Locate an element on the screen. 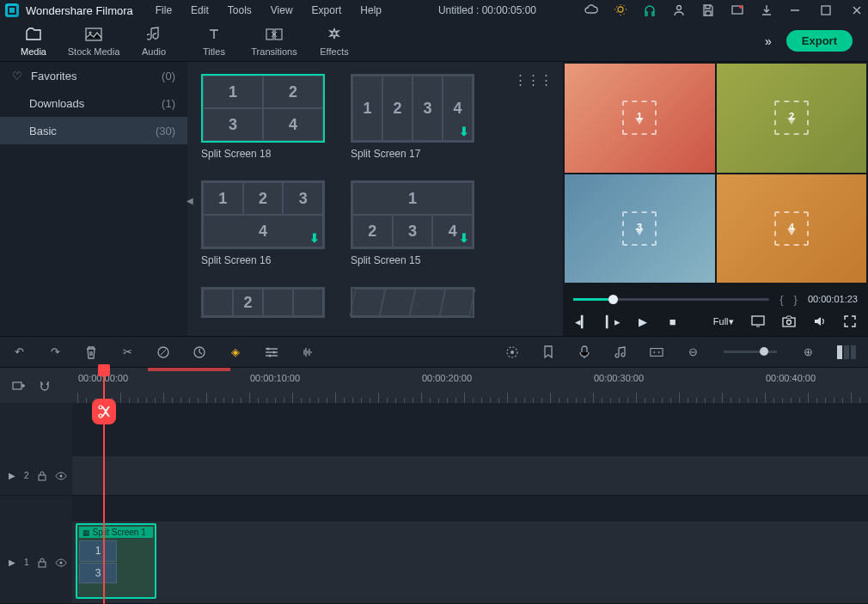 The height and width of the screenshot is (604, 868). template-item: 1234 ⬇ Split Screen 17 is located at coordinates (413, 117).